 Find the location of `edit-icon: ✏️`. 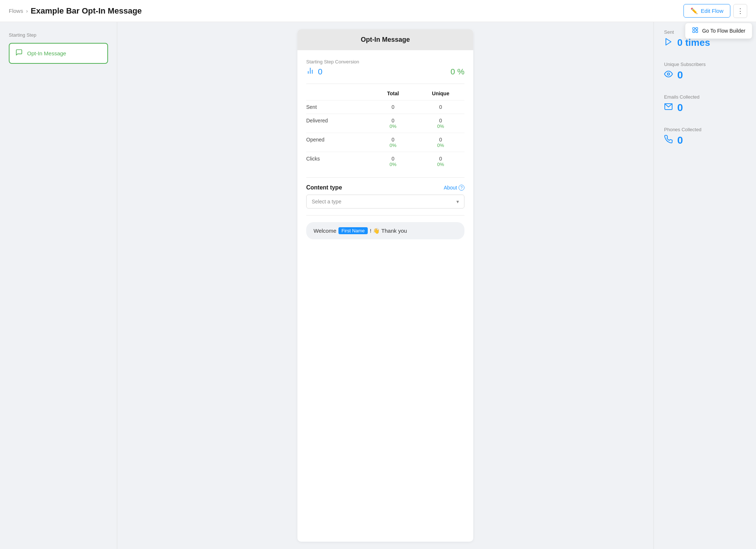

edit-icon: ✏️ is located at coordinates (694, 11).